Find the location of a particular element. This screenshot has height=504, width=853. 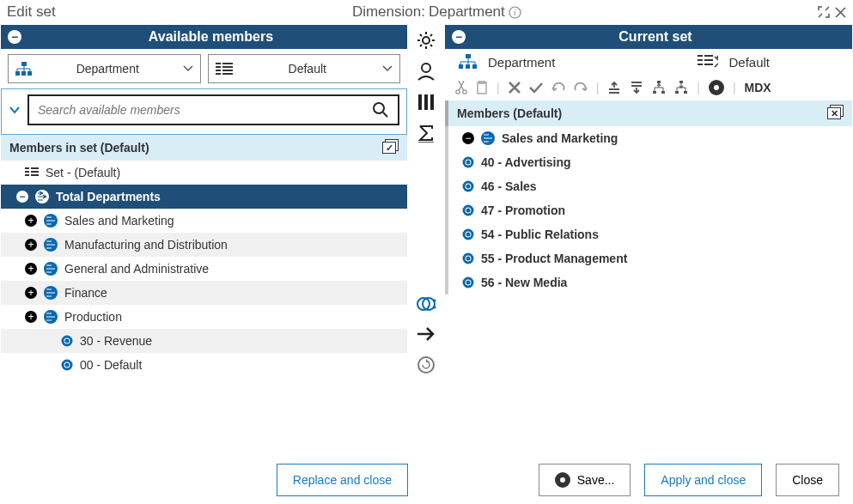

redo-icon is located at coordinates (581, 88).